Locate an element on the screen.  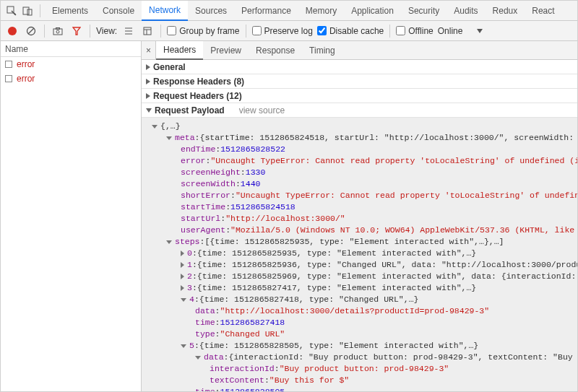
payload-line: interactionId: "Buy product button: prod… is located at coordinates (360, 369).